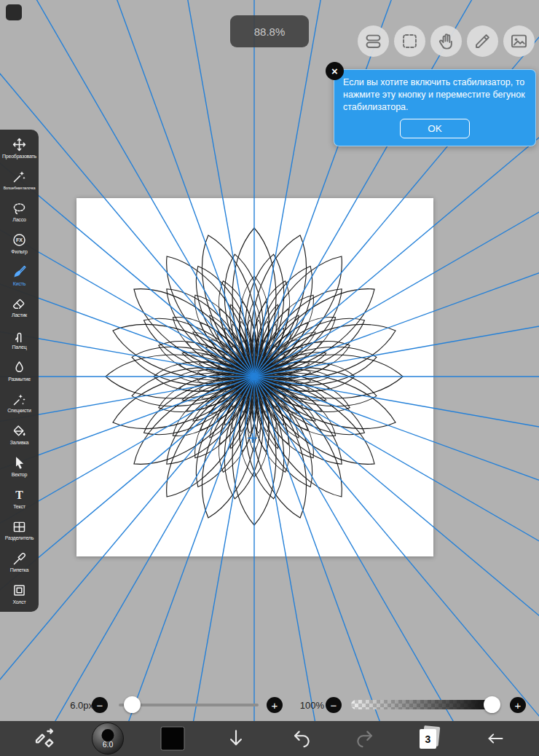 This screenshot has width=539, height=756. Describe the element at coordinates (100, 705) in the screenshot. I see `brush-size-decrease-button: −` at that location.